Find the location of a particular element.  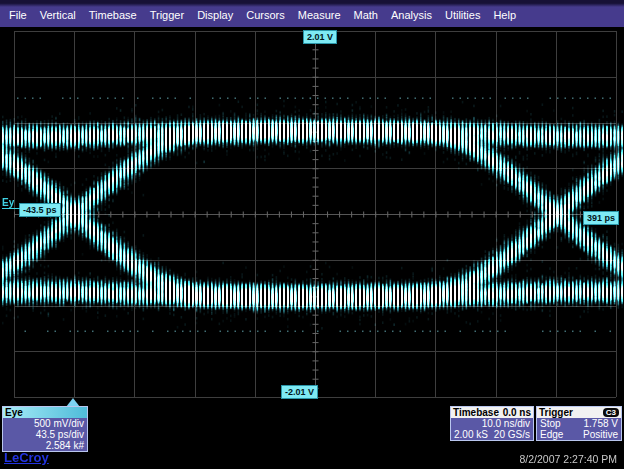

menu-item-utilities: Utilities is located at coordinates (462, 15).